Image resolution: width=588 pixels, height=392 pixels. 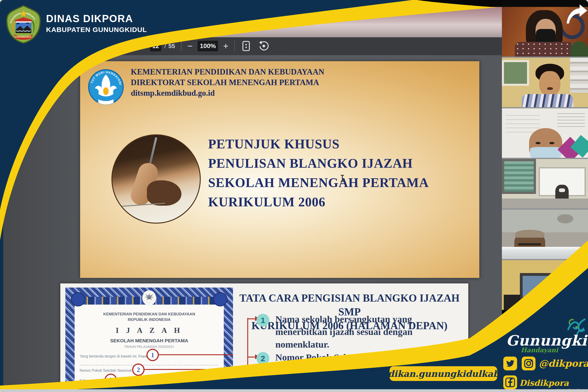 What do you see at coordinates (149, 330) in the screenshot?
I see `certificate-title: I J A Z A H` at bounding box center [149, 330].